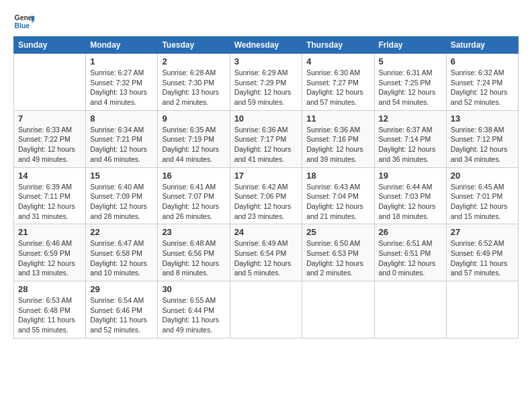 Image resolution: width=532 pixels, height=411 pixels. Describe the element at coordinates (122, 145) in the screenshot. I see `day-info: Sunrise: 6:34 AMSunset: 7:21 PMDaylight:…` at that location.